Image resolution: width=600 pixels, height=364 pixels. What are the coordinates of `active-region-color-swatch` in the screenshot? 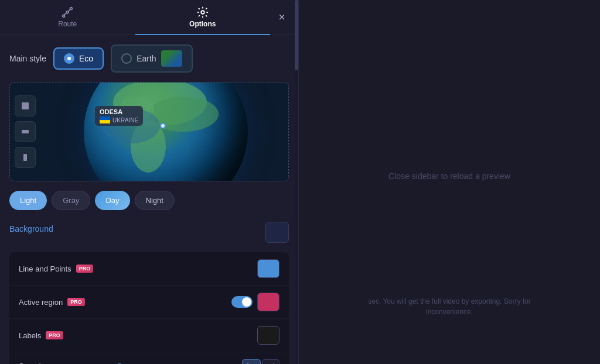 It's located at (268, 302).